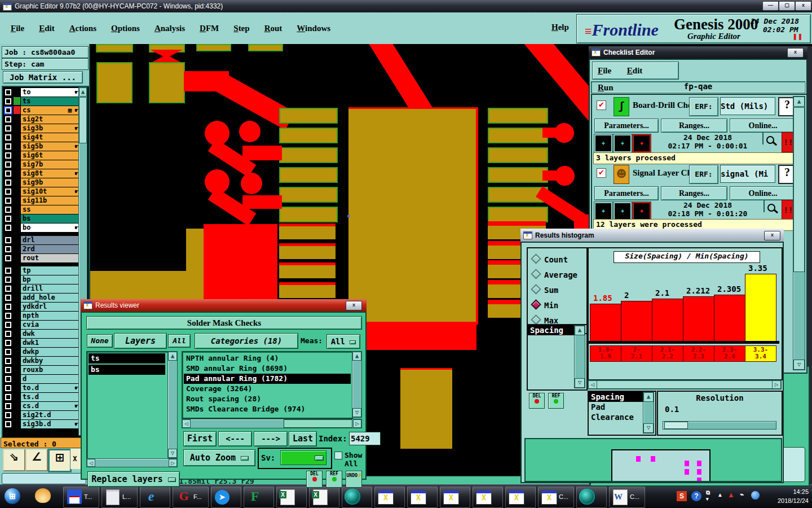  I want to click on layer-name: sig3b☛, so click(50, 128).